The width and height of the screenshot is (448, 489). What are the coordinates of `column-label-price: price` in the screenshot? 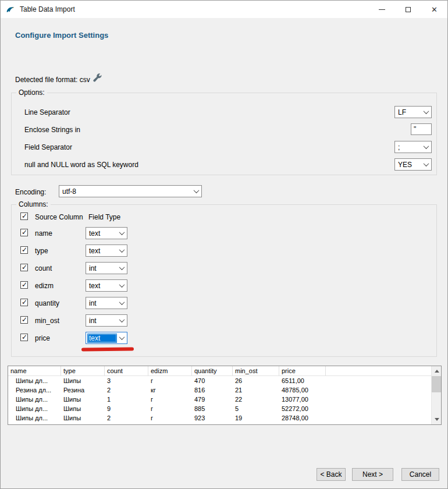 It's located at (42, 338).